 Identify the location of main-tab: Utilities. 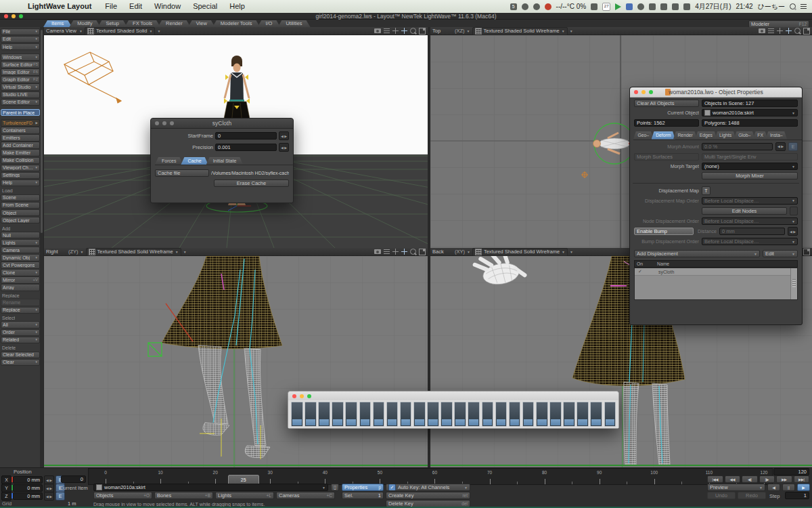
(294, 24).